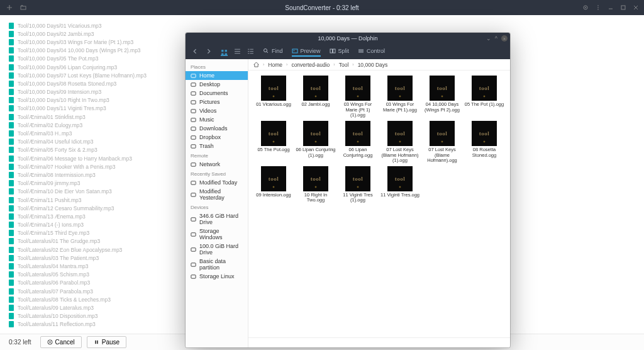  I want to click on file-item: 05 The Pot (1).ogg, so click(484, 97).